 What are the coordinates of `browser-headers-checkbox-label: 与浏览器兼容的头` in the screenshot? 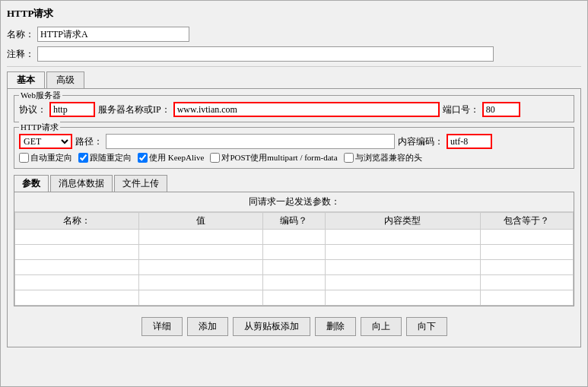 It's located at (383, 158).